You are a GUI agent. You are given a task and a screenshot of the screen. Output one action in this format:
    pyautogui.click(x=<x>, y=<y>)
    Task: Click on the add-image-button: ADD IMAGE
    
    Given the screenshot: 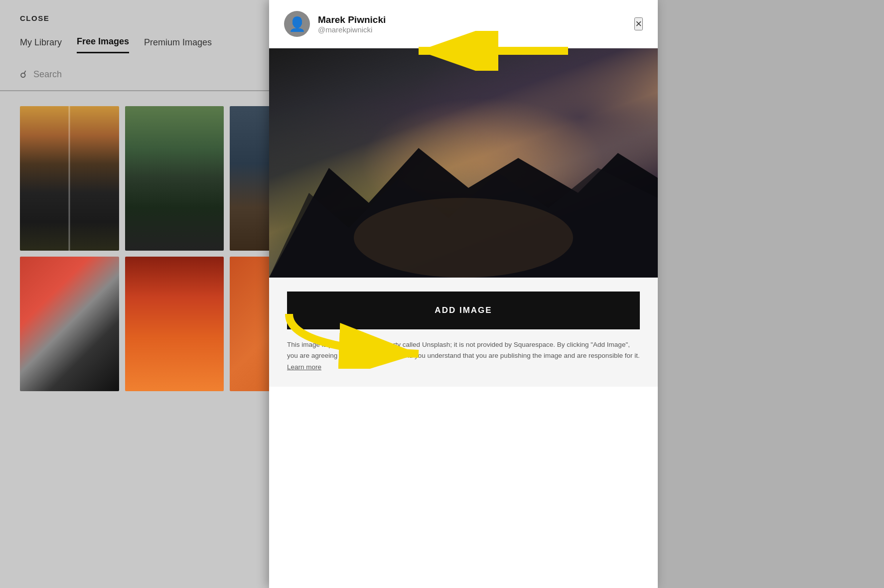 What is the action you would take?
    pyautogui.click(x=463, y=310)
    